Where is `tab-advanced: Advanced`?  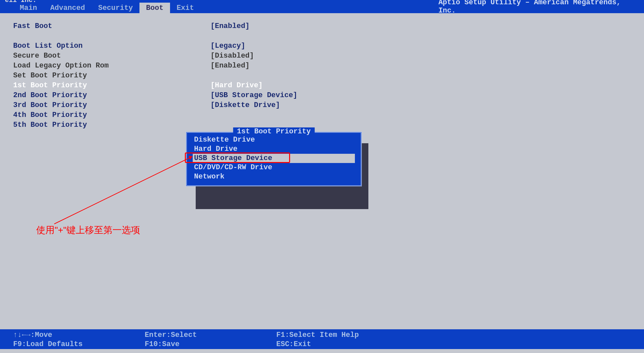
tab-advanced: Advanced is located at coordinates (68, 8).